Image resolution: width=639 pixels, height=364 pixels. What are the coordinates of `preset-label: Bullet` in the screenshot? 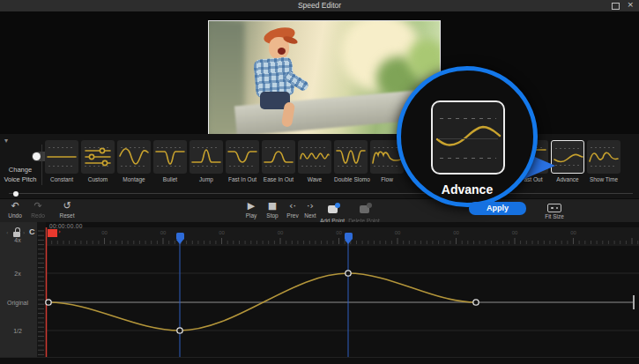 It's located at (170, 180).